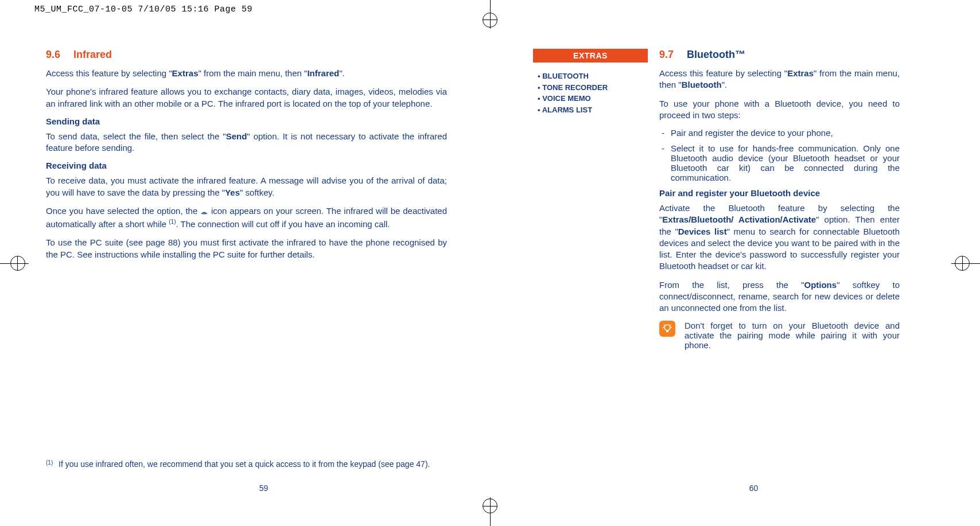 The image size is (980, 526). What do you see at coordinates (780, 155) in the screenshot?
I see `steps-list: -Pair and register the device to your ph…` at bounding box center [780, 155].